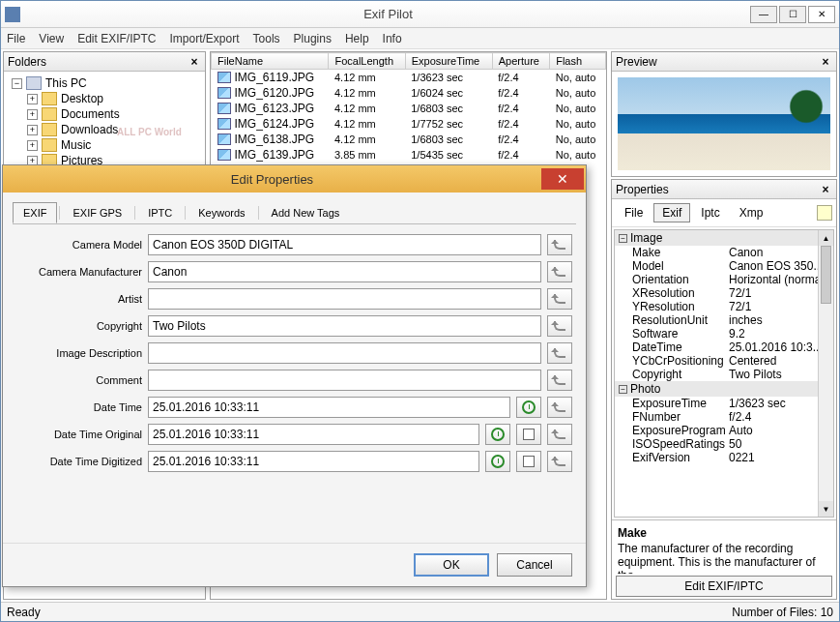 This screenshot has height=622, width=840. I want to click on tree-node-this-pc: −This PC, so click(104, 83).